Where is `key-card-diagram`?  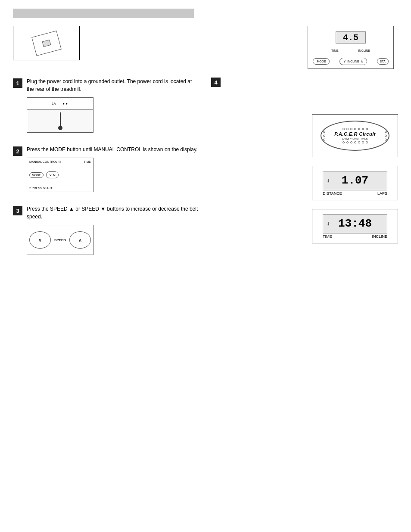
key-card-diagram is located at coordinates (47, 43).